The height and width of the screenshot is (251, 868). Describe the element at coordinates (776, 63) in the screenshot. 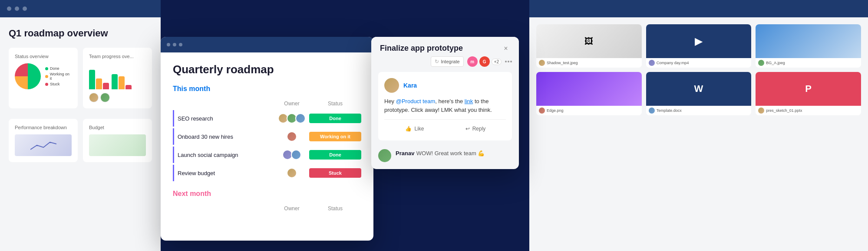

I see `file-name-3: BG_A.jpeg` at that location.